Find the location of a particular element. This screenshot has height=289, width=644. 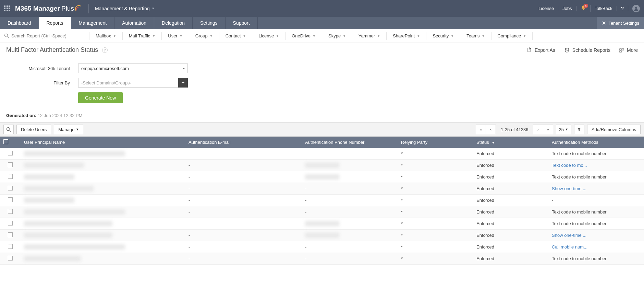

cell-methods: Show one-time ... is located at coordinates (596, 235).